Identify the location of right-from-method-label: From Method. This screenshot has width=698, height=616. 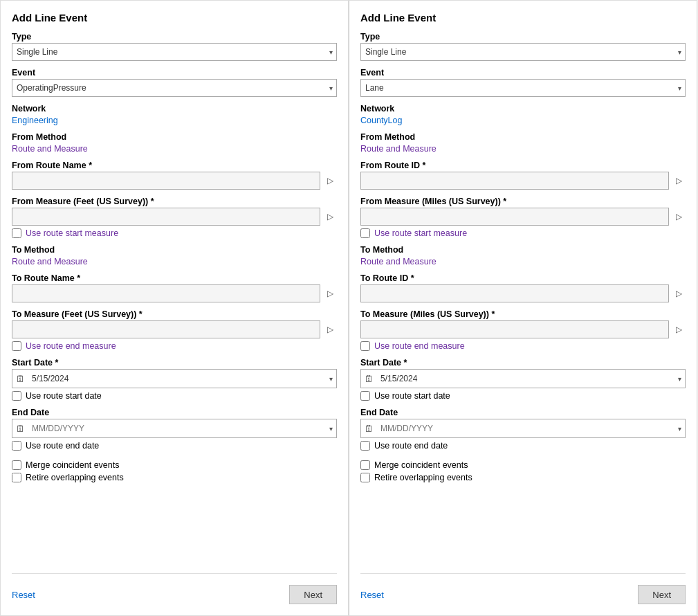
(523, 137).